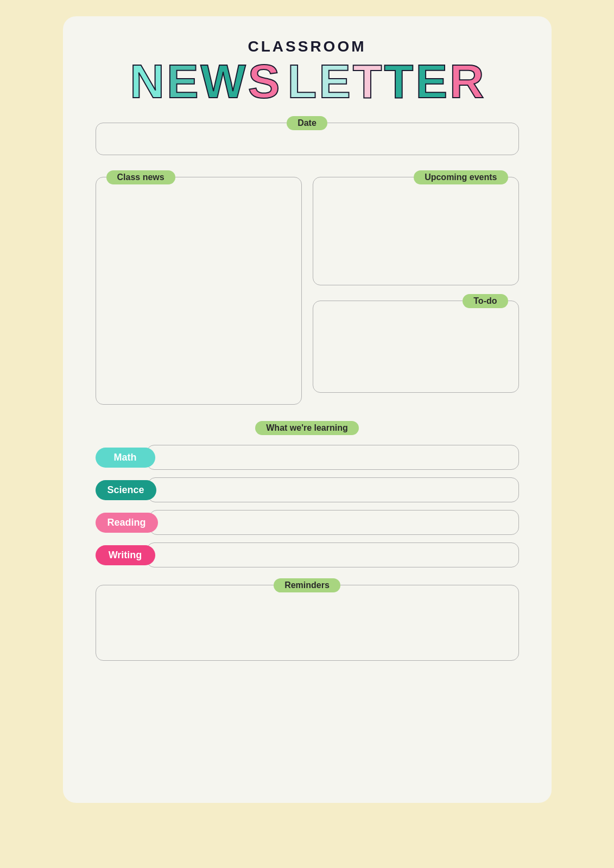 Image resolution: width=614 pixels, height=868 pixels. I want to click on writing-pill: Writing, so click(125, 556).